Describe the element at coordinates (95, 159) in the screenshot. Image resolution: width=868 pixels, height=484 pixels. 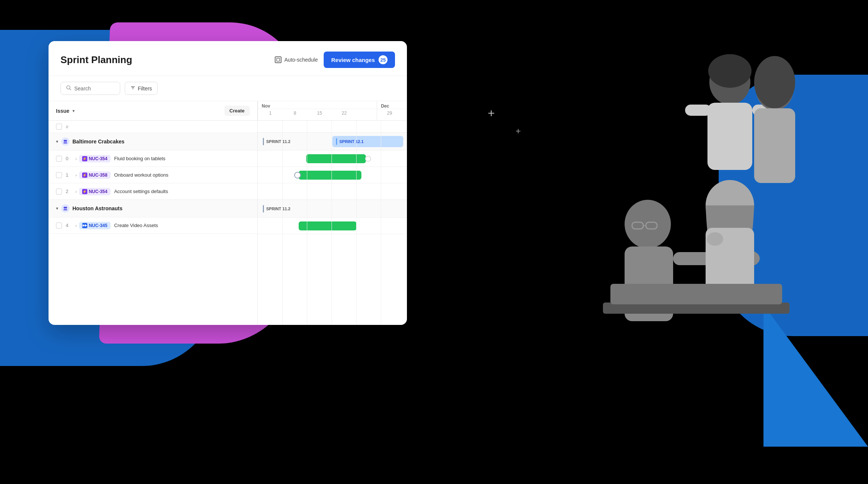
I see `issue-tag-nuc354-0: ⚡ NUC-354` at that location.